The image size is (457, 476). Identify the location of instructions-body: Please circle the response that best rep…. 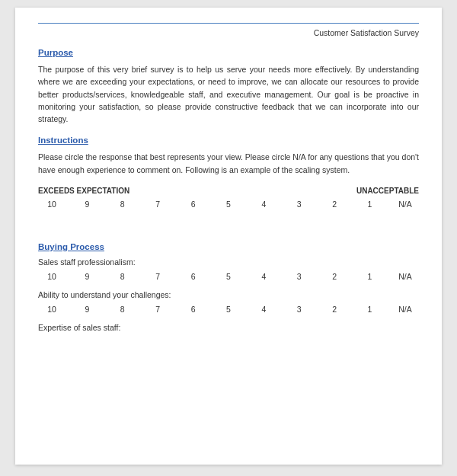
(228, 163).